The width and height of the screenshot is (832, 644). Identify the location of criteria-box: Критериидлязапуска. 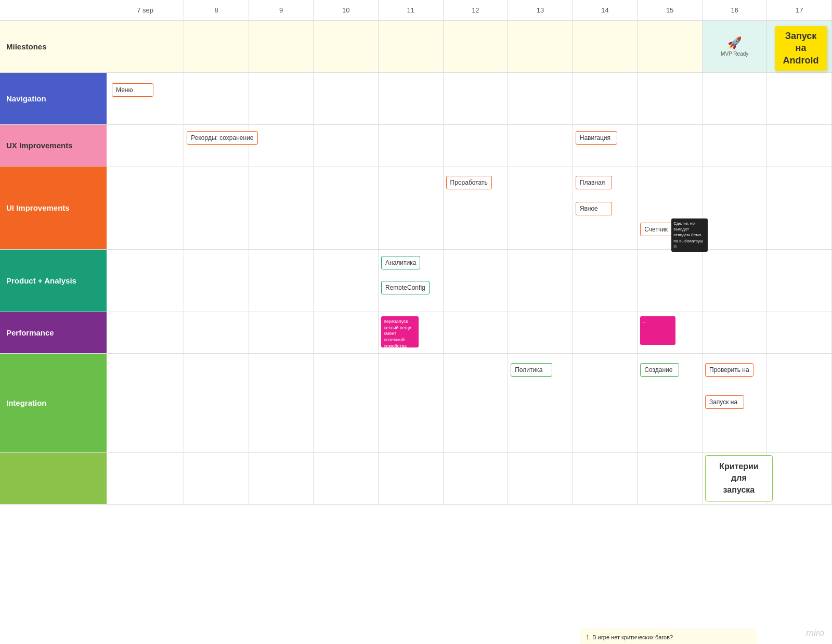
(739, 479).